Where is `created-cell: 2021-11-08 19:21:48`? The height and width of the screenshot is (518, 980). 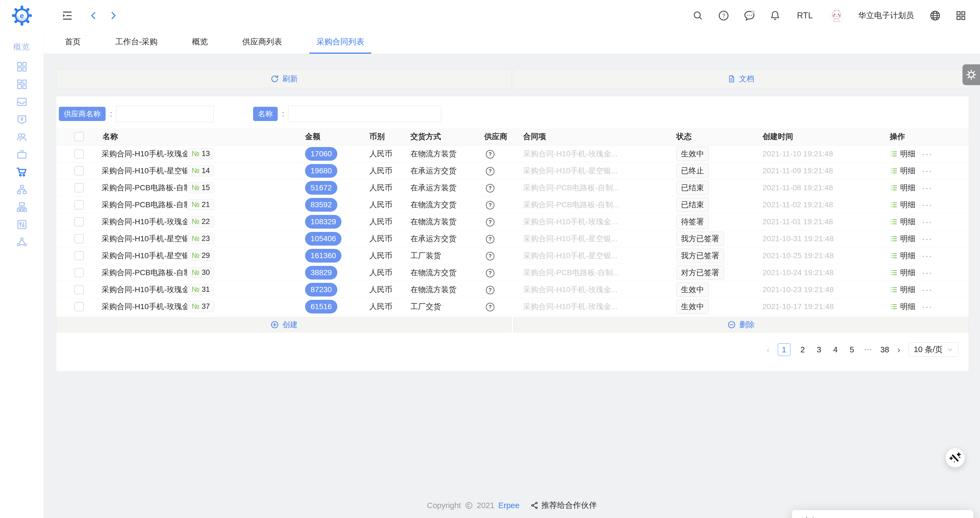
created-cell: 2021-11-08 19:21:48 is located at coordinates (825, 188).